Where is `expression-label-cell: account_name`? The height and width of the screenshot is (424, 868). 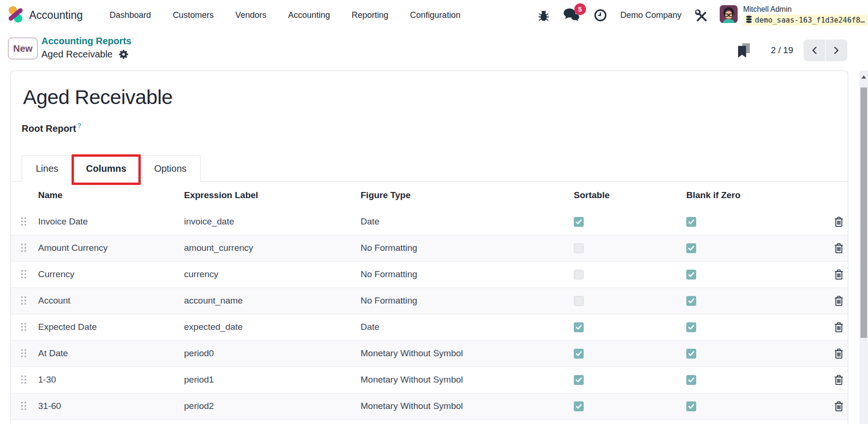 expression-label-cell: account_name is located at coordinates (272, 301).